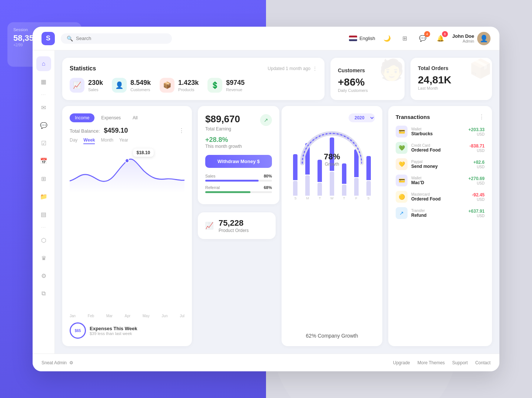 This screenshot has height=398, width=532. Describe the element at coordinates (308, 198) in the screenshot. I see `bar-label-M: M` at that location.